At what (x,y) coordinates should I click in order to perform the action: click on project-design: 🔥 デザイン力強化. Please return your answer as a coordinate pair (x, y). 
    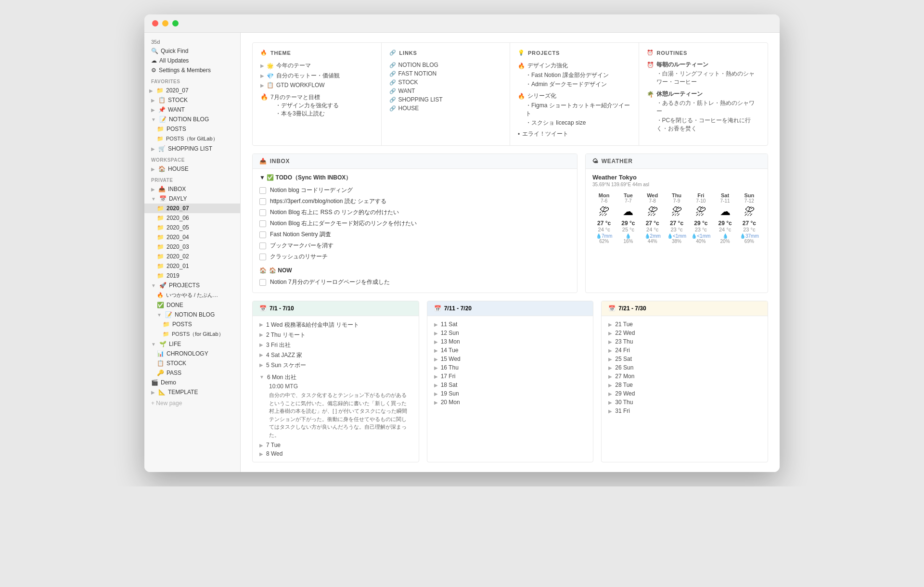
    Looking at the image, I should click on (575, 65).